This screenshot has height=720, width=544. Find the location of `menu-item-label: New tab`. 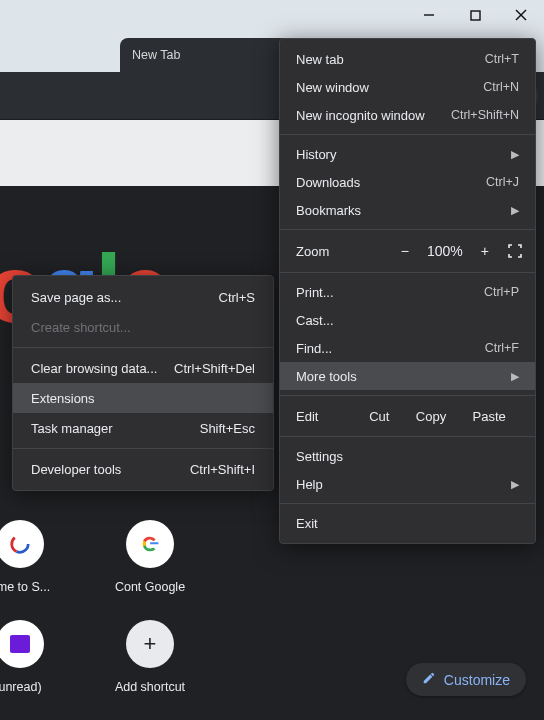

menu-item-label: New tab is located at coordinates (320, 60).